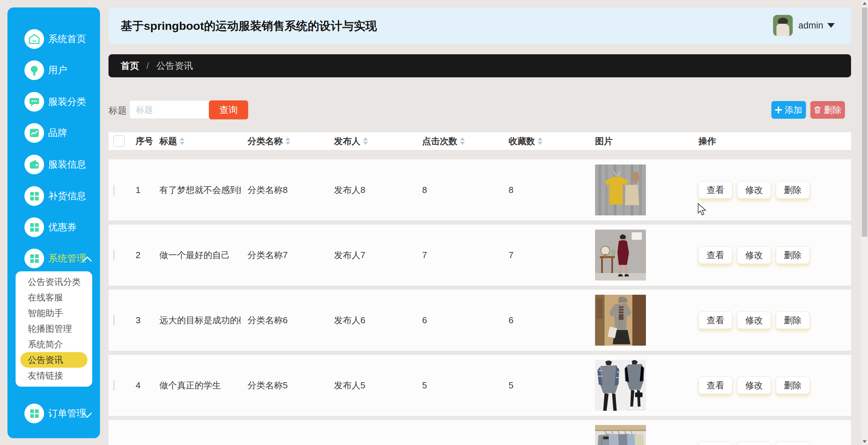 This screenshot has width=868, height=445. Describe the element at coordinates (865, 442) in the screenshot. I see `scroll-down-arrow-icon` at that location.